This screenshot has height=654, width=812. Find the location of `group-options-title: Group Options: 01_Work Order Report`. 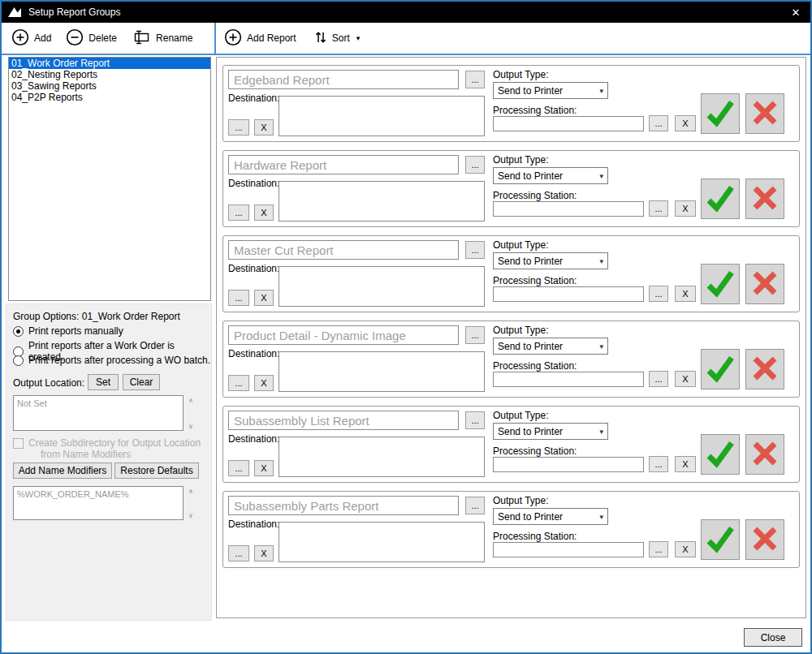

group-options-title: Group Options: 01_Work Order Report is located at coordinates (97, 316).